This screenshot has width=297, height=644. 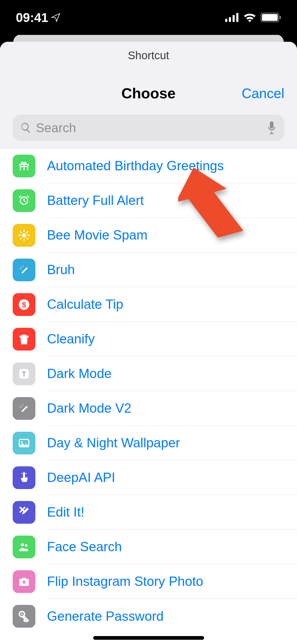 I want to click on shortcut-item-day-night-wallpaper: Day & Night Wallpaper, so click(x=148, y=443).